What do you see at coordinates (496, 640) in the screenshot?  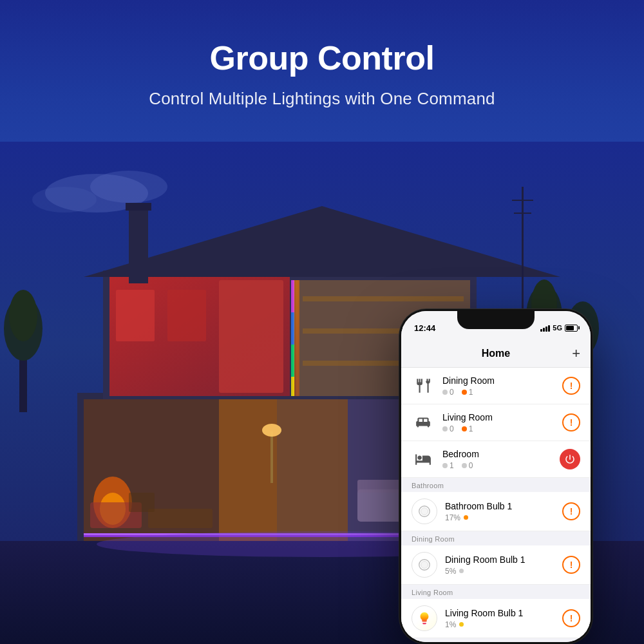 I see `section-bedroom-bottom: Bedroom` at bounding box center [496, 640].